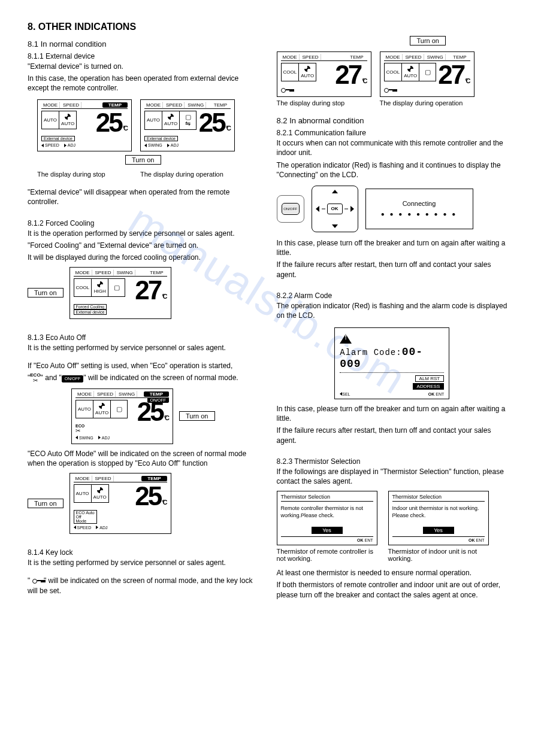 The image size is (535, 756). I want to click on p-821-3: In this case, please turn off the breake…, so click(392, 248).